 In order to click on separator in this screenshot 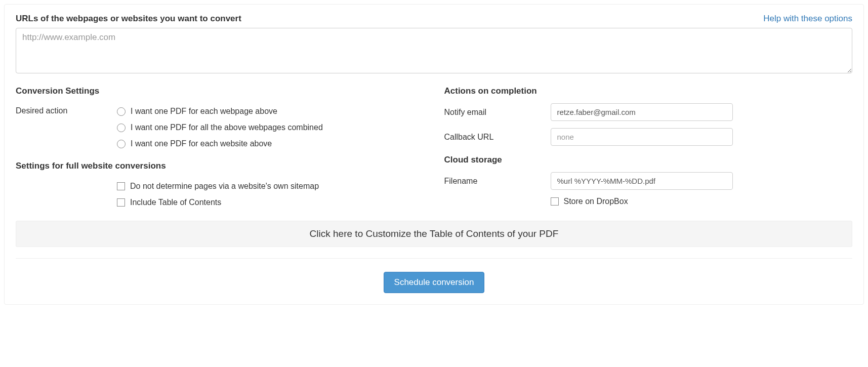, I will do `click(434, 258)`.